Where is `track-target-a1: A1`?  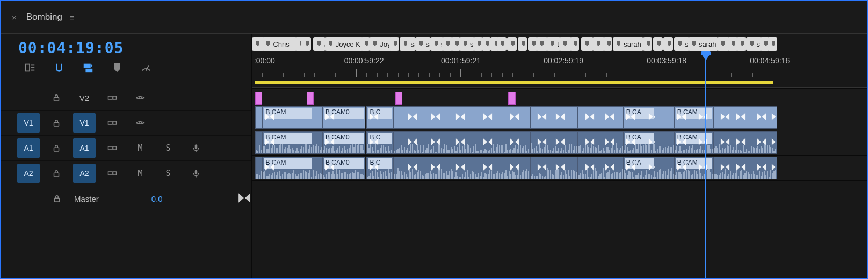 track-target-a1: A1 is located at coordinates (84, 148).